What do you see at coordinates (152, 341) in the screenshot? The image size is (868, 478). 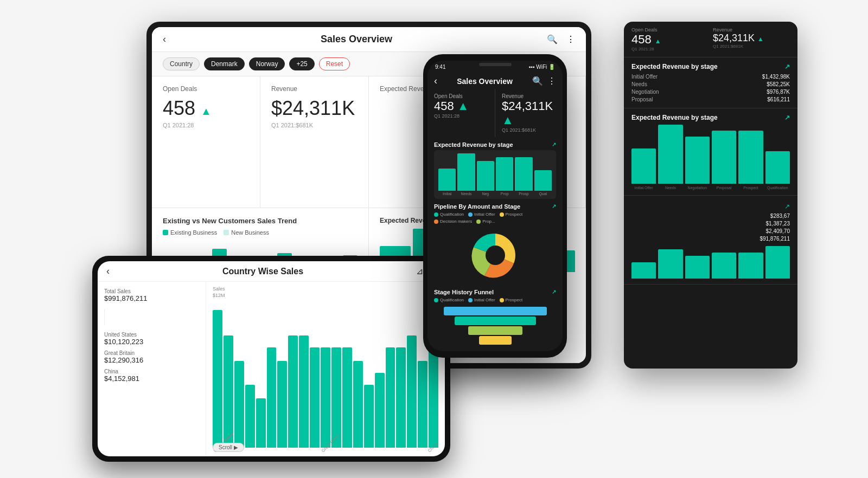 I see `us-value: $10,120,223` at bounding box center [152, 341].